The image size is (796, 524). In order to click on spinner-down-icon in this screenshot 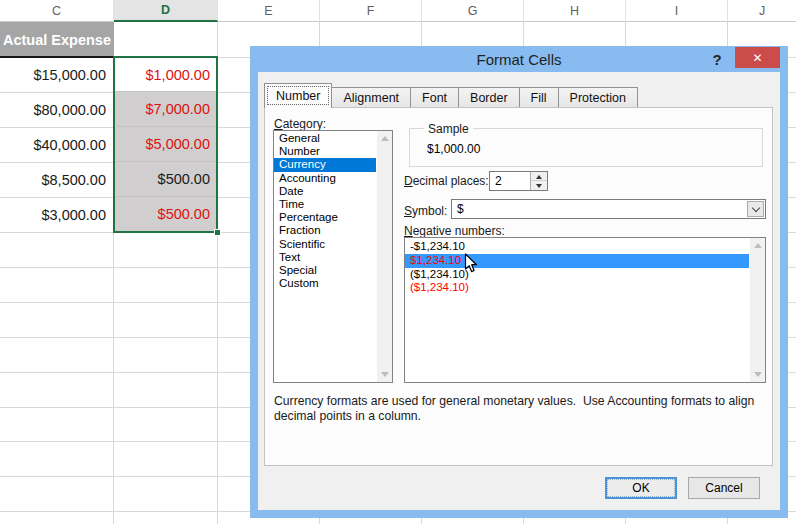, I will do `click(539, 185)`.